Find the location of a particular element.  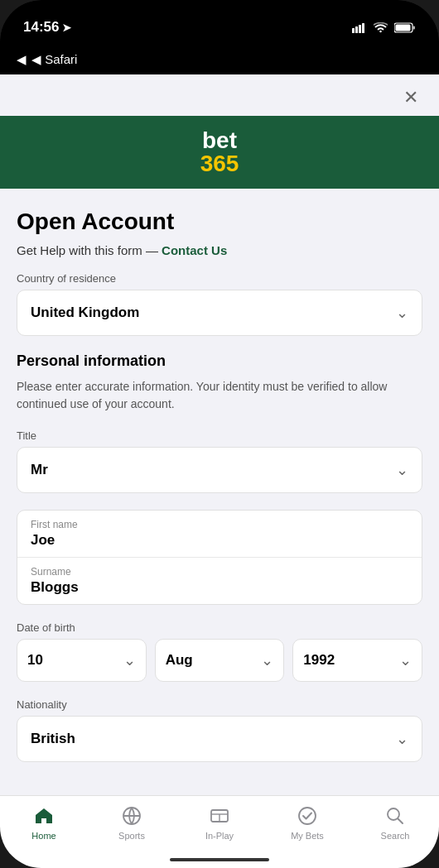

signal-icon is located at coordinates (359, 28).